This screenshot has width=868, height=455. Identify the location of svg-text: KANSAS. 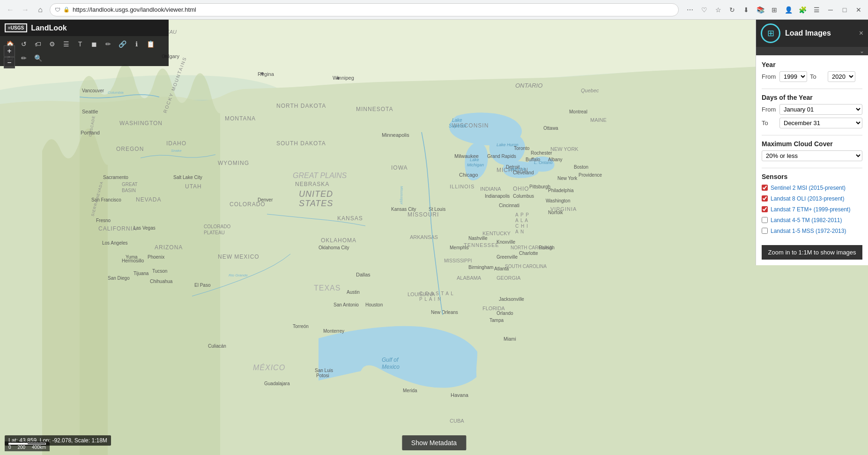
(350, 218).